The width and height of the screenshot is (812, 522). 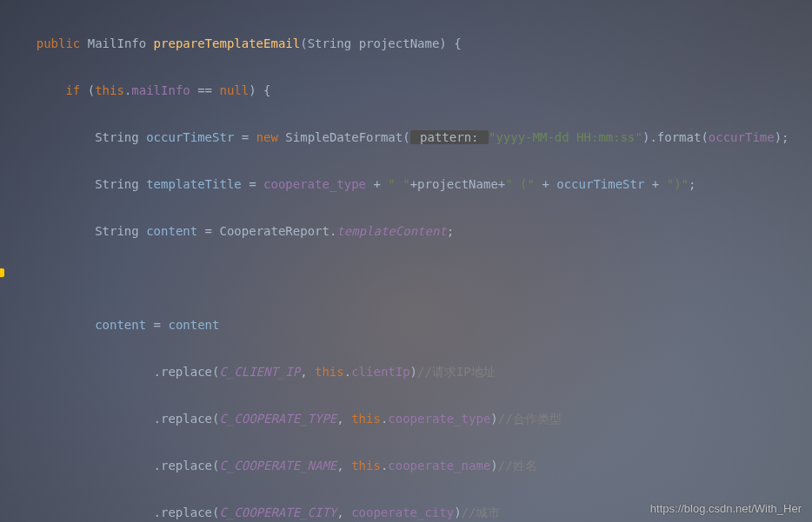 I want to click on param-type: String, so click(x=330, y=43).